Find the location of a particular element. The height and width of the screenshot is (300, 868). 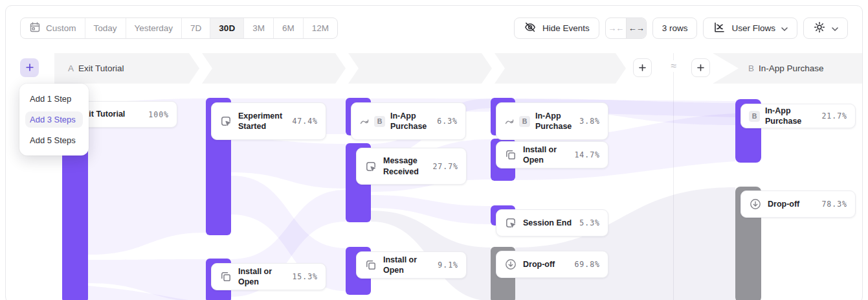

flow-node-session-end: Session End 5.3% is located at coordinates (552, 223).